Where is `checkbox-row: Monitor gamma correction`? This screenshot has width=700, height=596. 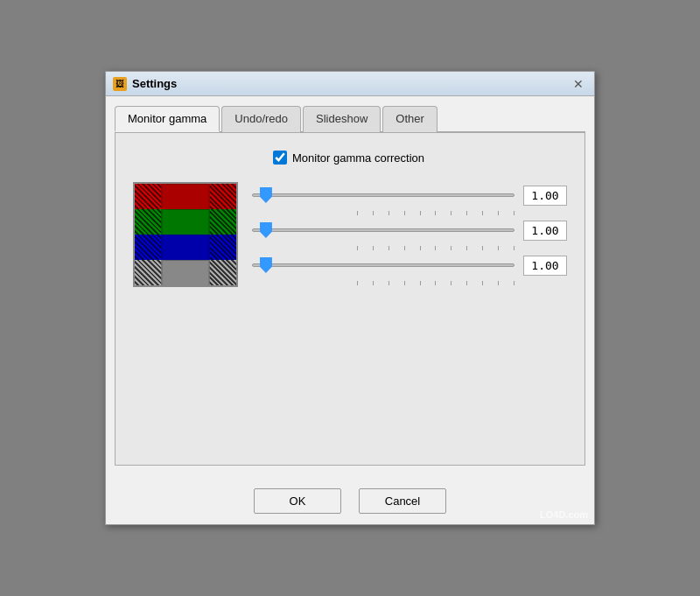 checkbox-row: Monitor gamma correction is located at coordinates (420, 158).